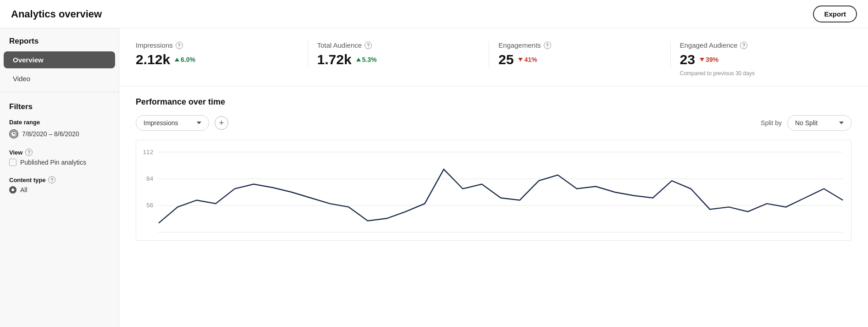 This screenshot has height=327, width=868. What do you see at coordinates (493, 123) in the screenshot?
I see `chart-controls: Impressions + Split by No Split` at bounding box center [493, 123].